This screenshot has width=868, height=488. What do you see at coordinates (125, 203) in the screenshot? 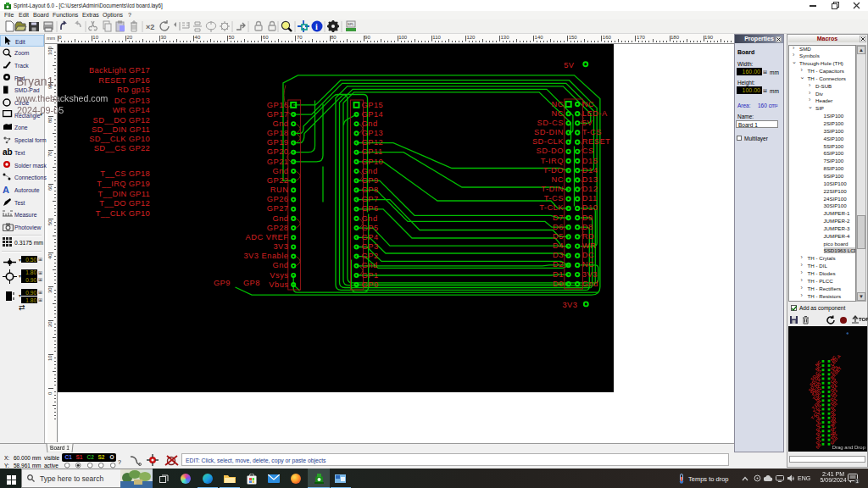
I see `svg-text: T__DO GP12` at bounding box center [125, 203].